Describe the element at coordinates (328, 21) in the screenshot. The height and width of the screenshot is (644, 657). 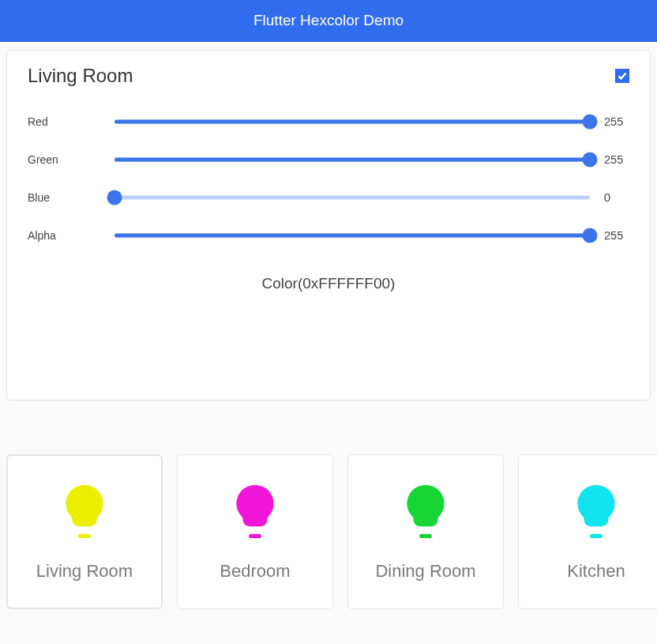
I see `app-bar: Flutter Hexcolor Demo` at that location.